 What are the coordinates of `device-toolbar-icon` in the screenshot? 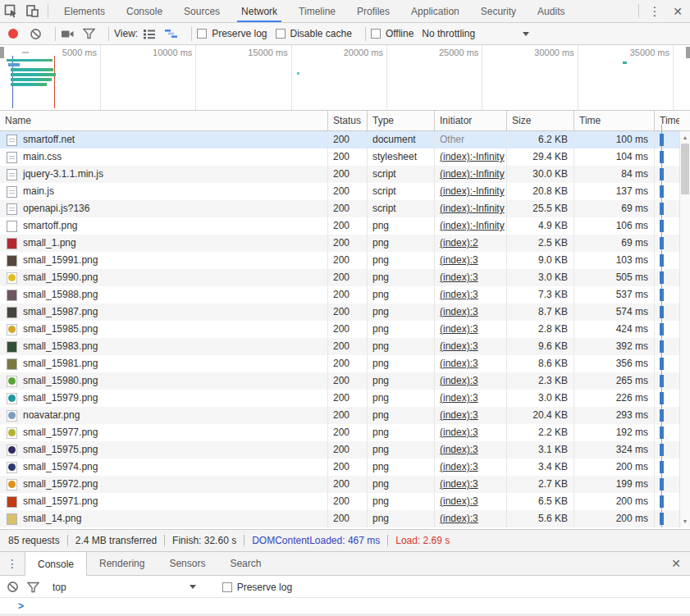 It's located at (32, 11).